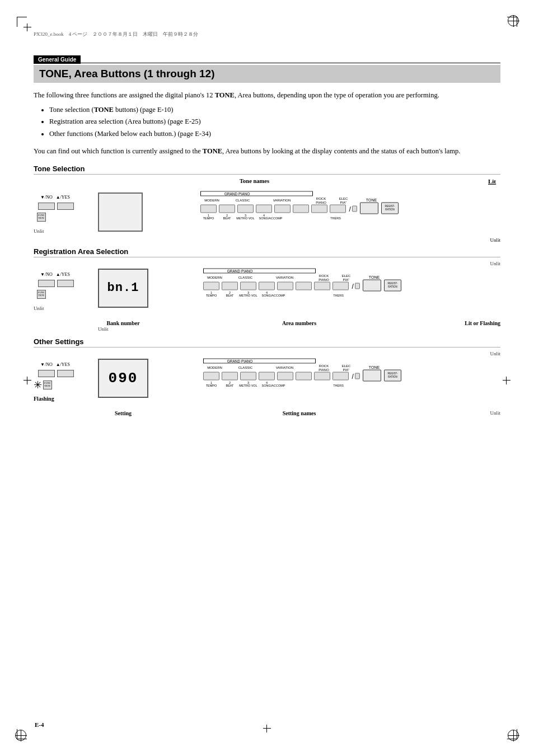  I want to click on svg-text: THERS, so click(338, 386).